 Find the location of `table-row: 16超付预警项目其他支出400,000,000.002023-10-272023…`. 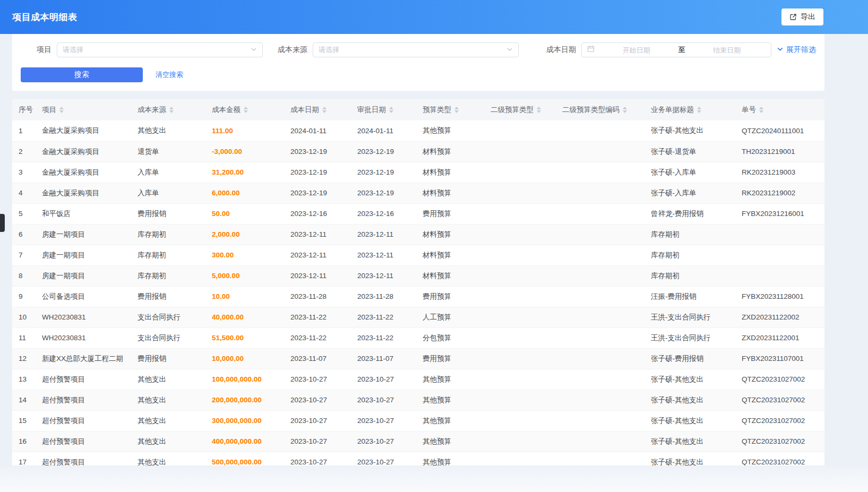

table-row: 16超付预警项目其他支出400,000,000.002023-10-272023… is located at coordinates (418, 442).